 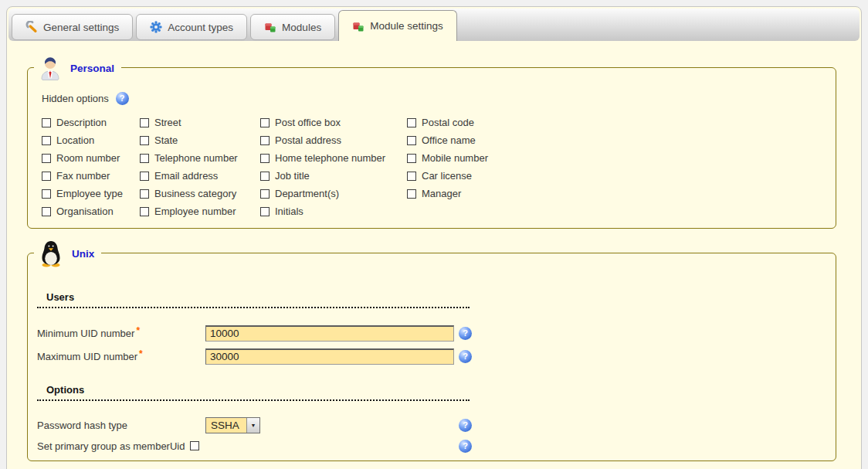 What do you see at coordinates (200, 122) in the screenshot?
I see `hidden-option-street: Street` at bounding box center [200, 122].